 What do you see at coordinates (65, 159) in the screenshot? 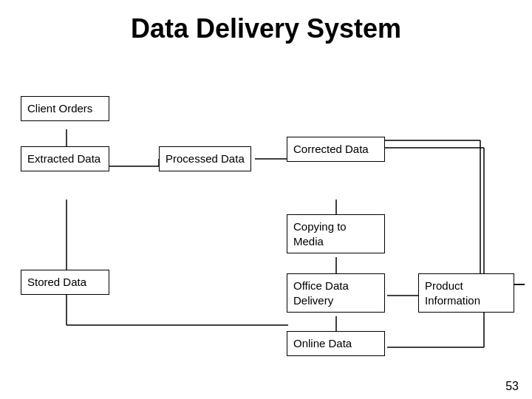
I see `extracted-data-box: Extracted Data` at bounding box center [65, 159].